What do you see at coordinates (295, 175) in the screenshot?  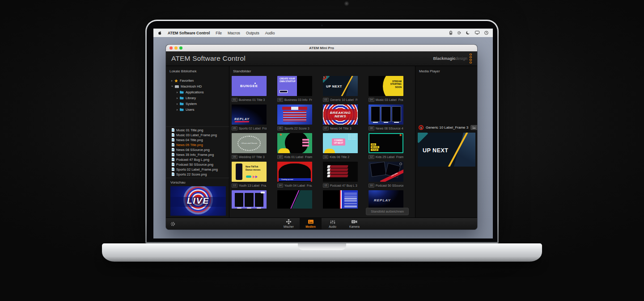 I see `still-item-14: Coming up next14Youth 04 Label_Fra...` at bounding box center [295, 175].